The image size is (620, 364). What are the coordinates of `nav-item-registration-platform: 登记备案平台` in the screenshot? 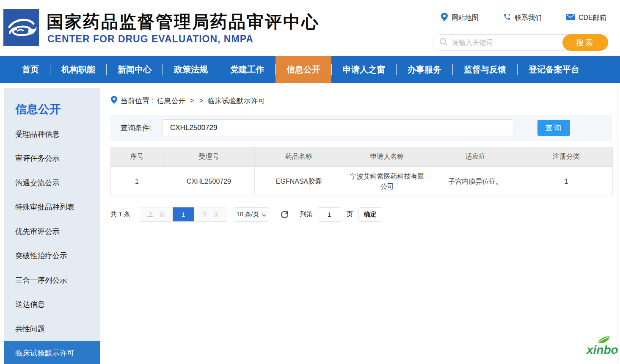 It's located at (554, 69).